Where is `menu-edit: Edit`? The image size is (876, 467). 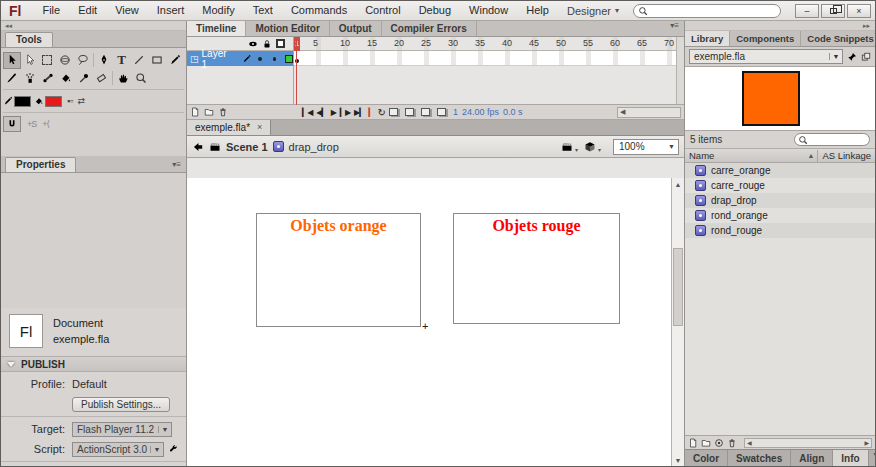
menu-edit: Edit is located at coordinates (88, 10).